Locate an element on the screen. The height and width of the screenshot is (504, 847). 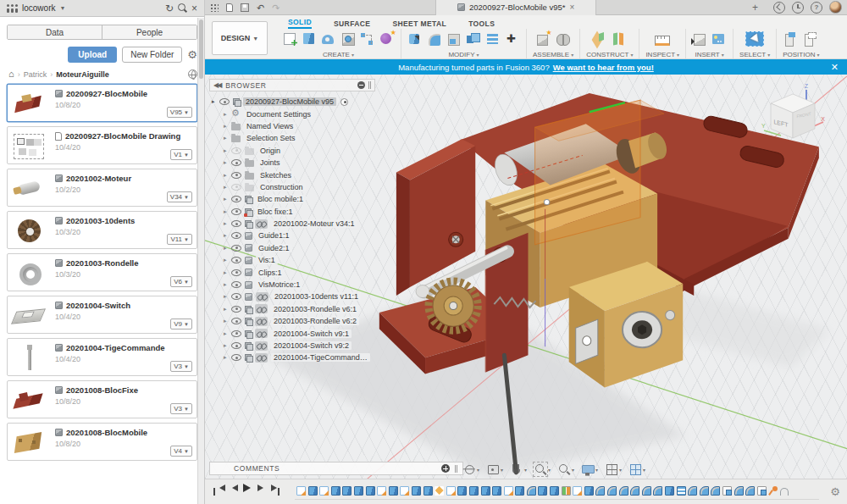
capture-position-icon is located at coordinates (791, 39).